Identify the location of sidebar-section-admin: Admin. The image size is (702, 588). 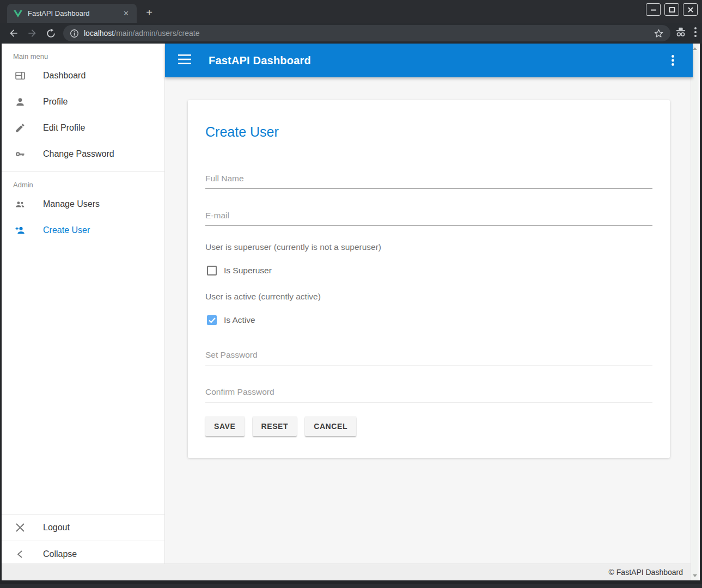
(83, 182).